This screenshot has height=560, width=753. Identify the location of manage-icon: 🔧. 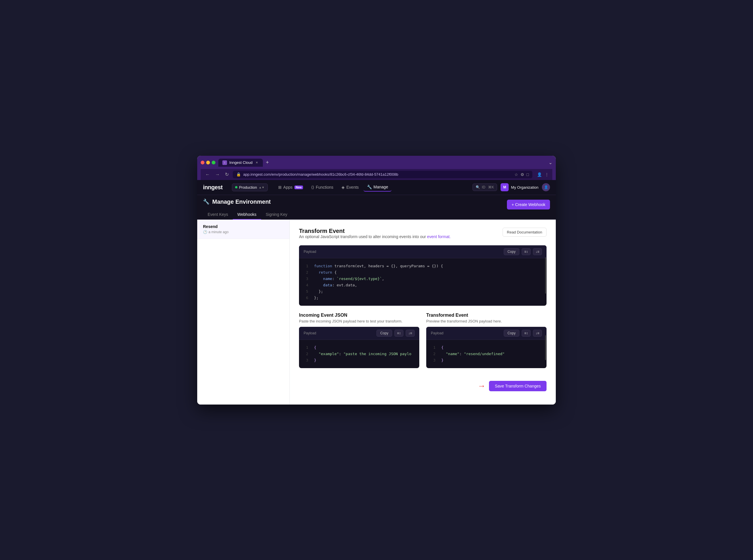
(369, 187).